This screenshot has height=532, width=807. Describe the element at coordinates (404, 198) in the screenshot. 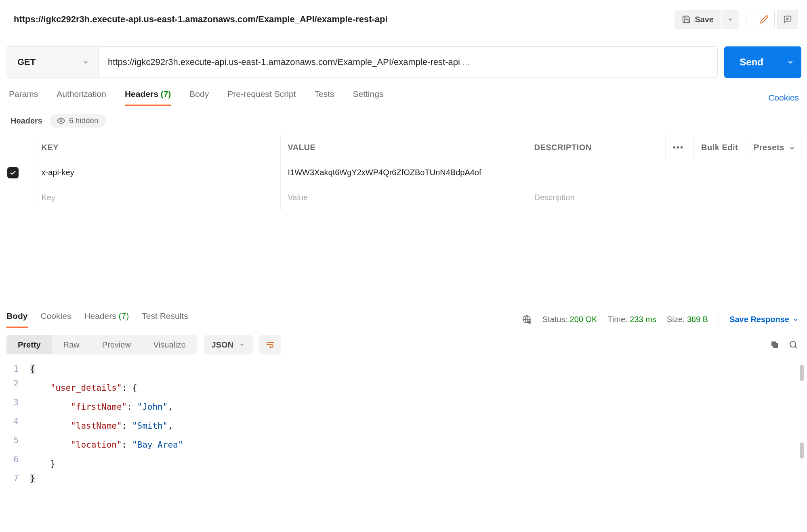

I see `value-input: Value` at that location.